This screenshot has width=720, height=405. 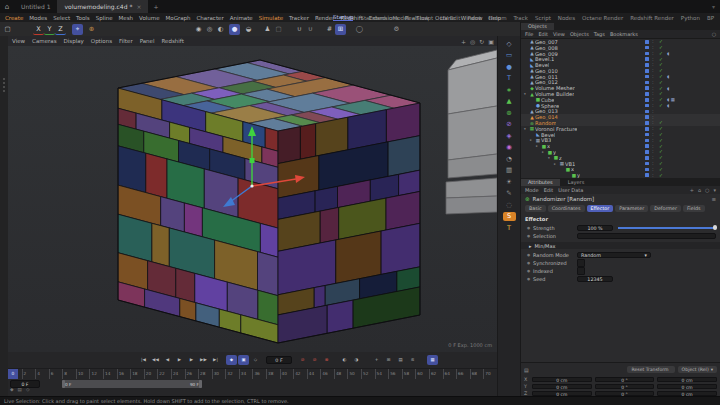 What do you see at coordinates (510, 193) in the screenshot?
I see `pen-icon: ✎` at bounding box center [510, 193].